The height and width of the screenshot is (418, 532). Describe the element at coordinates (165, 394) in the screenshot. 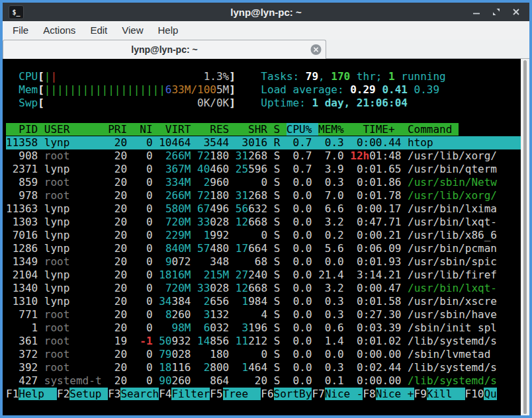

I see `fnkey-f4: F4` at that location.